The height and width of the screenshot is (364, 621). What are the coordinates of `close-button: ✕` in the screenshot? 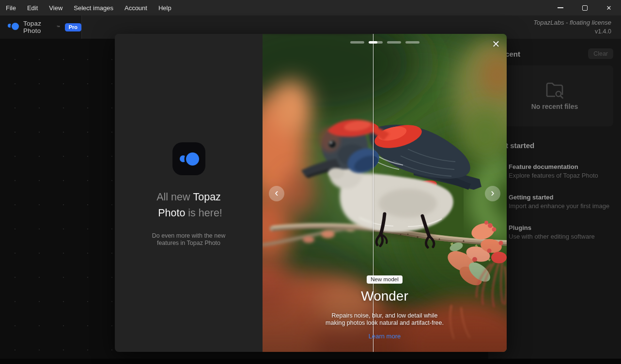 It's located at (609, 8).